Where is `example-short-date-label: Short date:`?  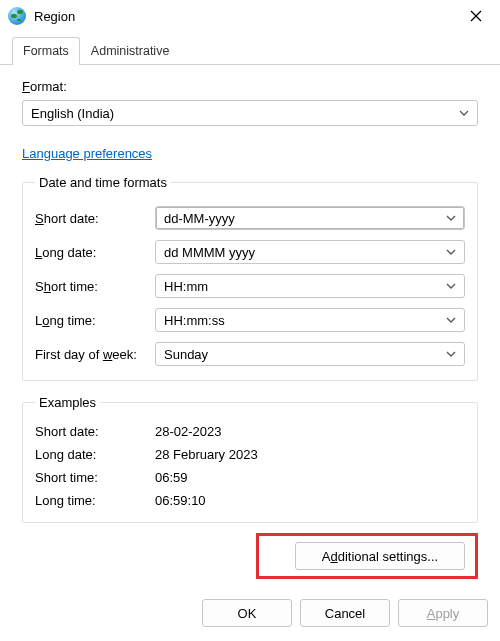 example-short-date-label: Short date: is located at coordinates (95, 432).